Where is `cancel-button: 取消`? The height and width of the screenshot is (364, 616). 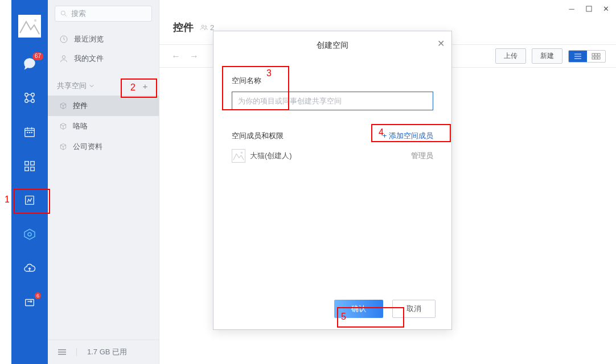
cancel-button: 取消 is located at coordinates (414, 309).